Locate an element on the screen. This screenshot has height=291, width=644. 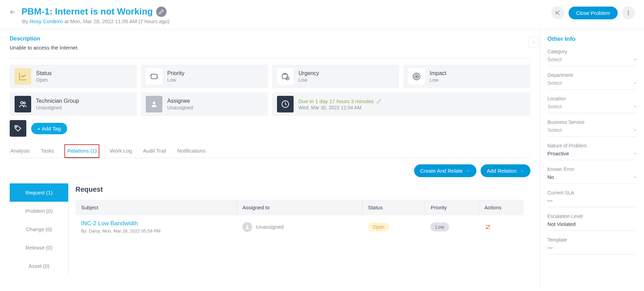
table-row: INC-2 Low Bandwidth By: Daisy, Mon, Mar … is located at coordinates (299, 227).